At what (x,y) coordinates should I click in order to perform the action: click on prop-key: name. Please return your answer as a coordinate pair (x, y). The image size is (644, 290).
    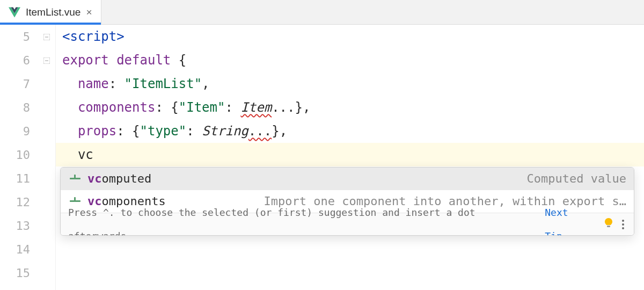
    Looking at the image, I should click on (93, 84).